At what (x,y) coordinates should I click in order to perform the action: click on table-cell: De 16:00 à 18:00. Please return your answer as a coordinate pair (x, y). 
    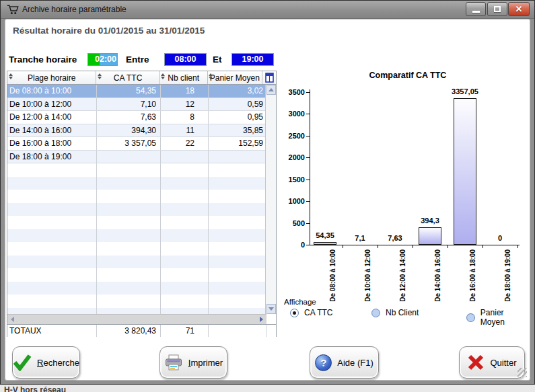
    Looking at the image, I should click on (52, 144).